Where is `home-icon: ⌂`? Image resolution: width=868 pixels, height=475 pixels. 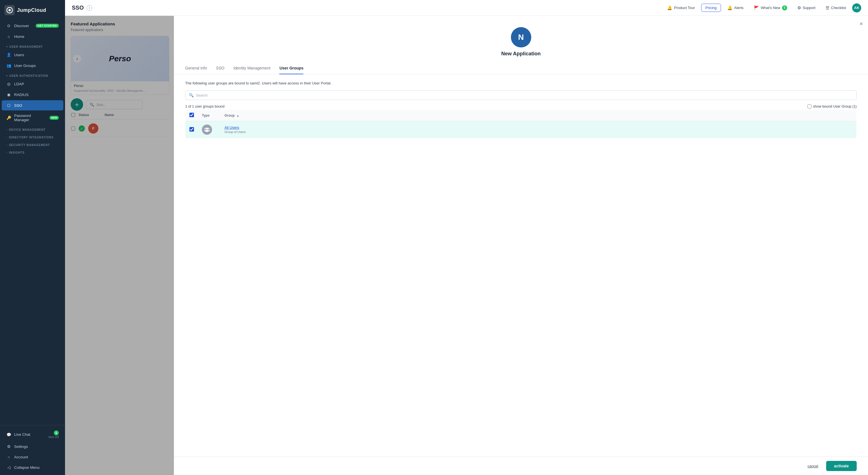
home-icon: ⌂ is located at coordinates (9, 36).